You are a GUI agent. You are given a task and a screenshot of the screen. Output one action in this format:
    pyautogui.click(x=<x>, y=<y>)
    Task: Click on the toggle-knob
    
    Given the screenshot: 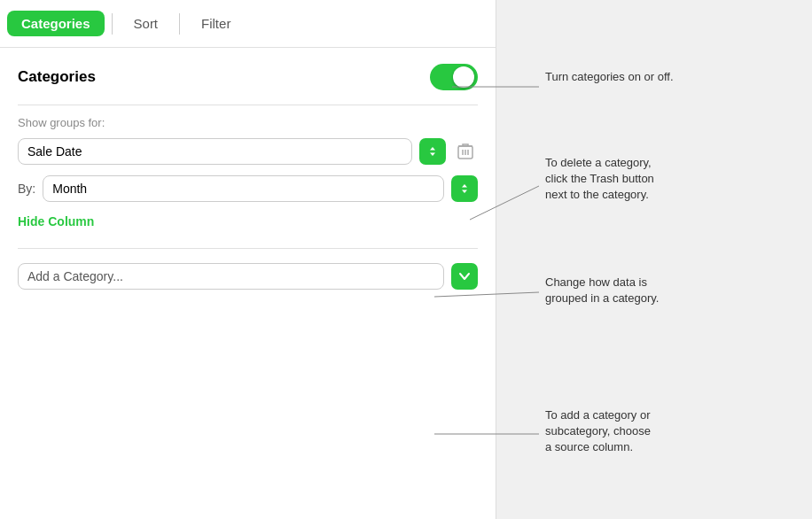 What is the action you would take?
    pyautogui.click(x=464, y=77)
    